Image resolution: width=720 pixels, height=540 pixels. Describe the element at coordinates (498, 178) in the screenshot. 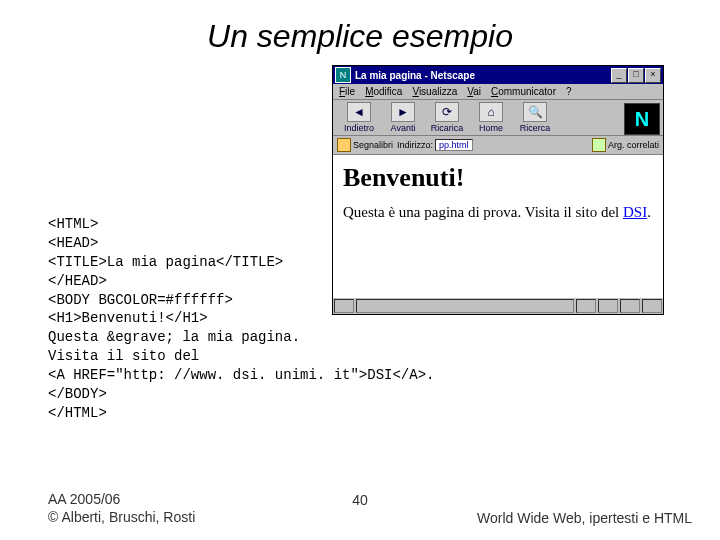

I see `page-heading: Benvenuti!` at that location.